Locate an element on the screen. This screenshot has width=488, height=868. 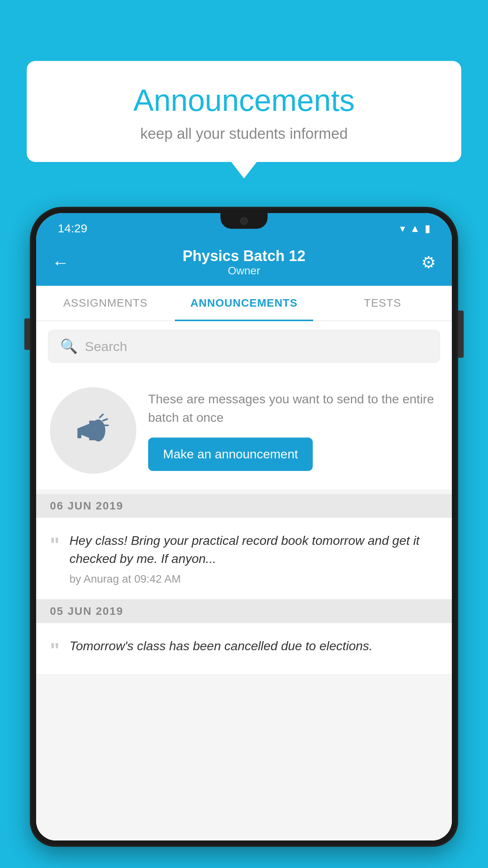
announcement-item-2: " Tomorrow's class has been cancelled du… is located at coordinates (244, 649).